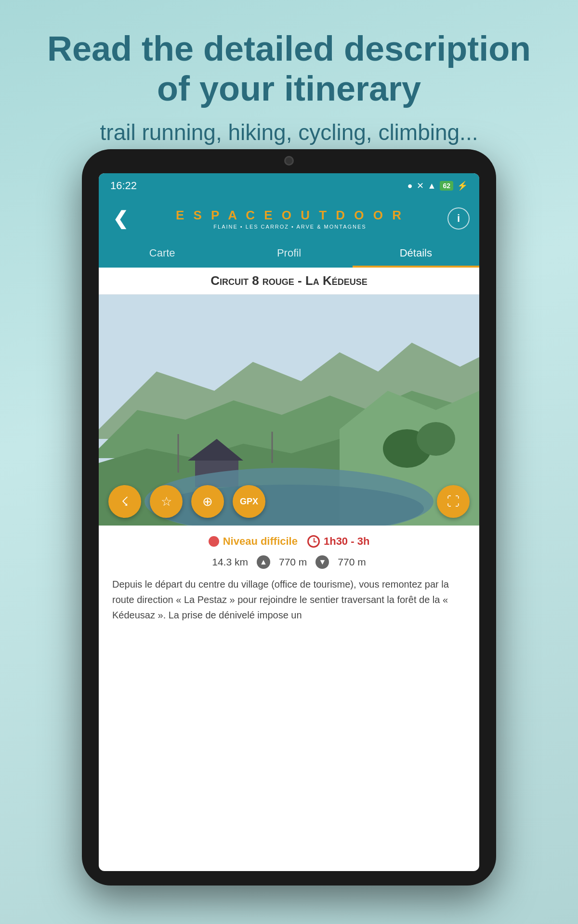  What do you see at coordinates (410, 186) in the screenshot?
I see `bluetooth-icon: ●` at bounding box center [410, 186].